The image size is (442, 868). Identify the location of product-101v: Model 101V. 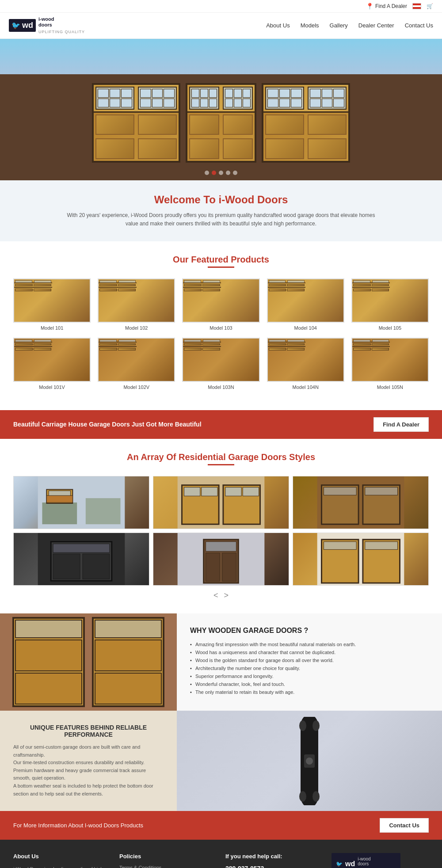
(52, 364).